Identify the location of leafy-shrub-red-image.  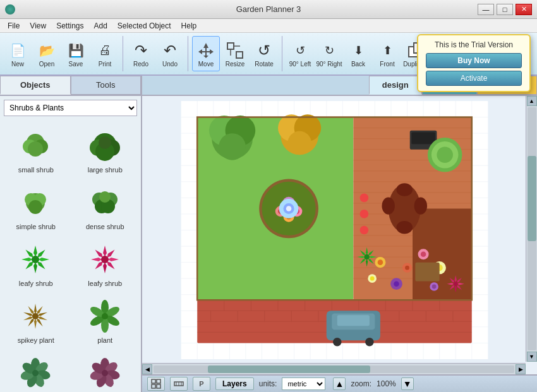
(105, 259).